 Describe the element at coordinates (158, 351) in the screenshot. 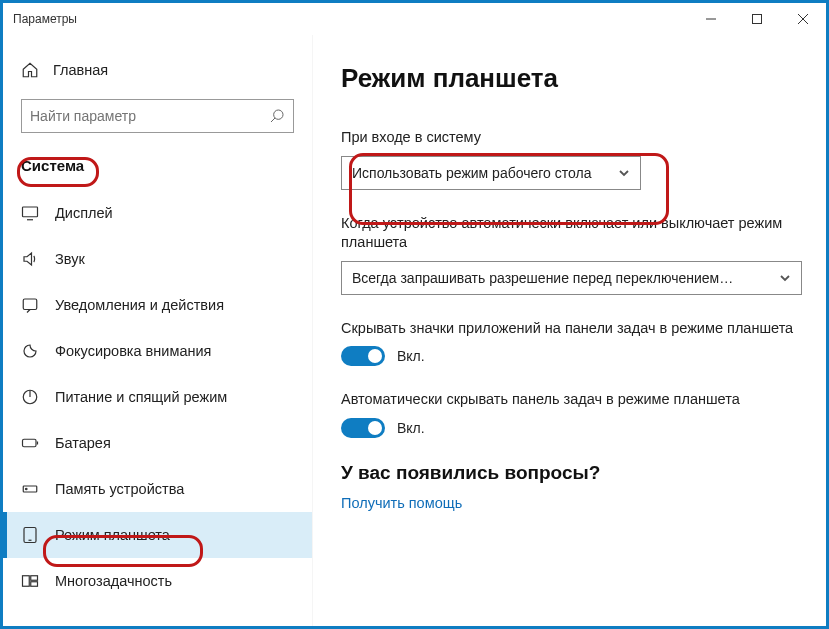

I see `nav-item-focus: Фокусировка внимания` at that location.